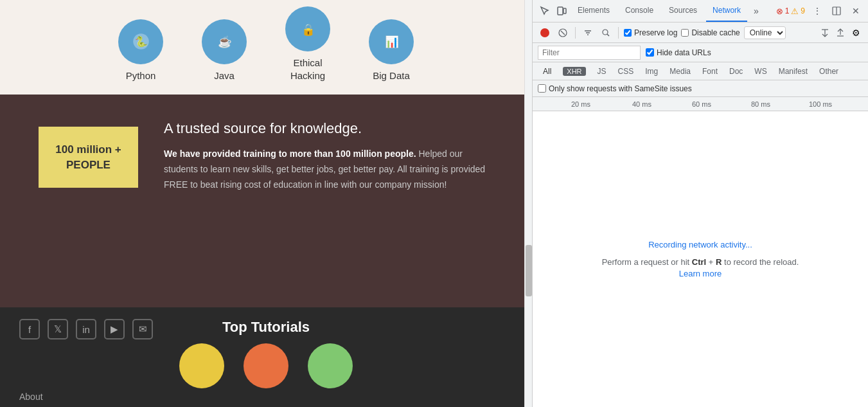  Describe the element at coordinates (837, 11) in the screenshot. I see `devtools-dock-icon` at that location.